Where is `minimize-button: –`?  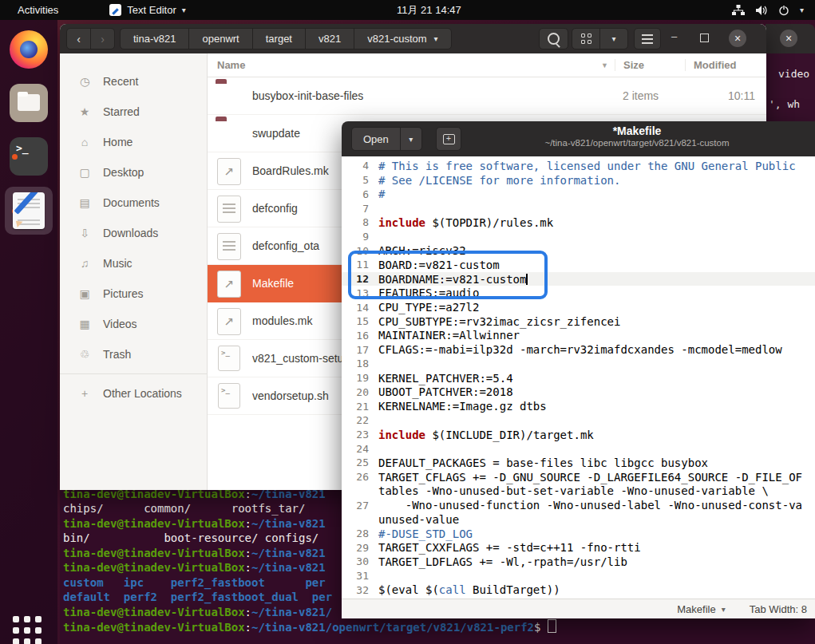
minimize-button: – is located at coordinates (674, 37).